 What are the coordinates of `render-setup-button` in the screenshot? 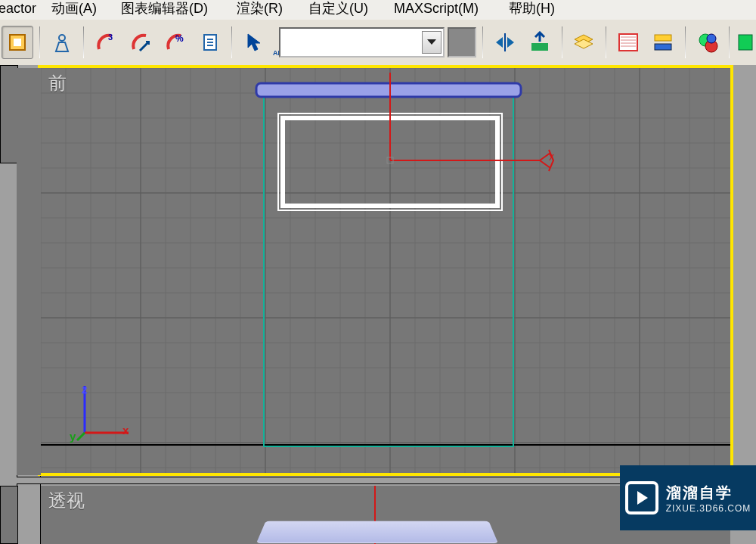 It's located at (745, 42).